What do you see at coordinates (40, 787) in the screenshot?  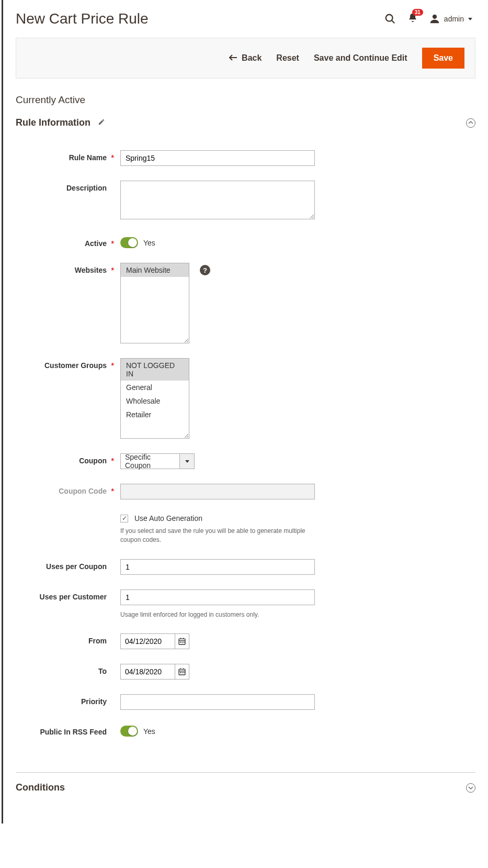 I see `section-title: Conditions` at bounding box center [40, 787].